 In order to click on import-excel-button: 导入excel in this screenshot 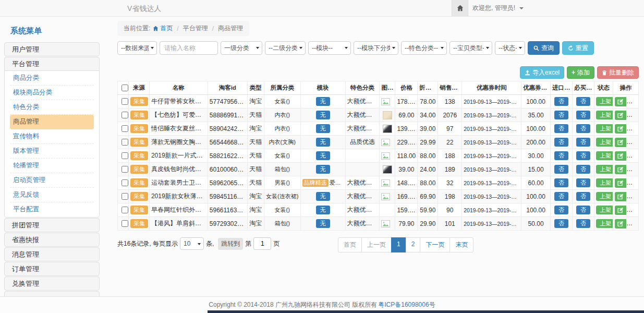, I will do `click(542, 73)`.